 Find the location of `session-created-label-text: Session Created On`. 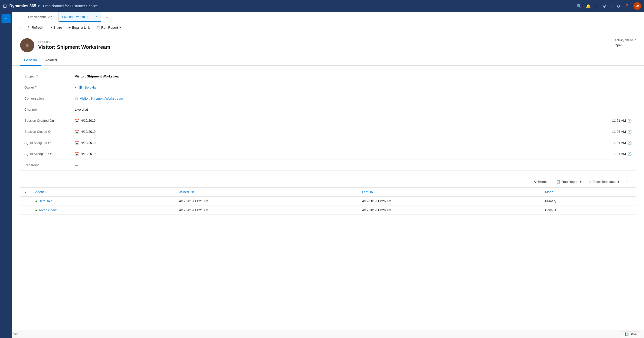

session-created-label-text: Session Created On is located at coordinates (39, 121).